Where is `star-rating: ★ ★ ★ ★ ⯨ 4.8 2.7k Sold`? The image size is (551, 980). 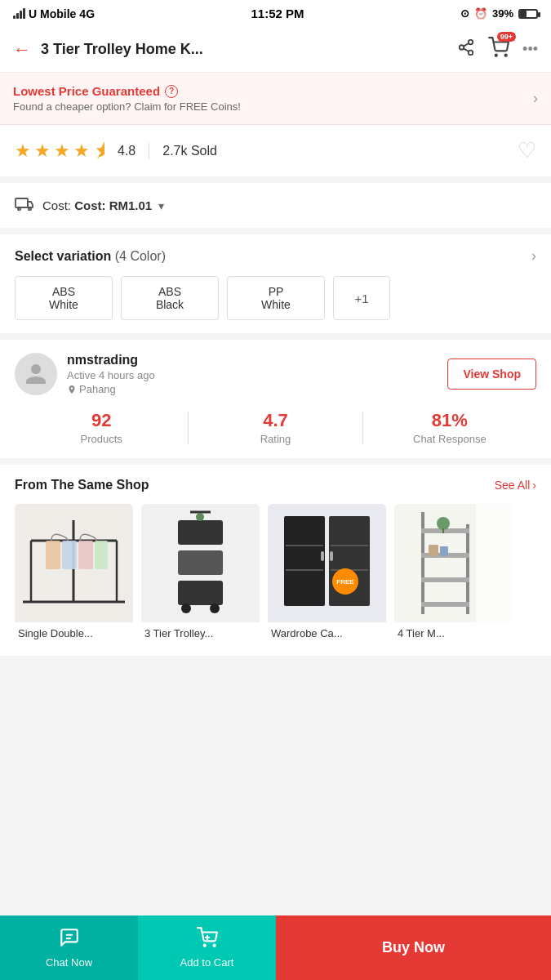
star-rating: ★ ★ ★ ★ ⯨ 4.8 2.7k Sold is located at coordinates (116, 151).